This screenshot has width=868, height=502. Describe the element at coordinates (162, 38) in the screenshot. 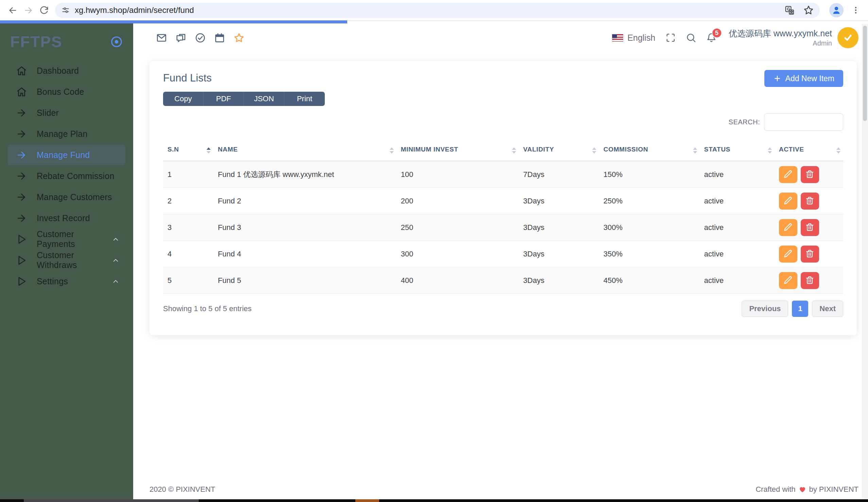

I see `mail-icon` at that location.